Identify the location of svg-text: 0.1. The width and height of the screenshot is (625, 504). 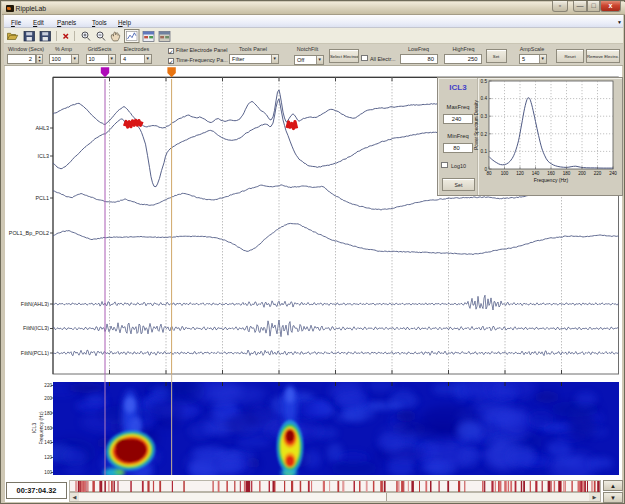
(484, 152).